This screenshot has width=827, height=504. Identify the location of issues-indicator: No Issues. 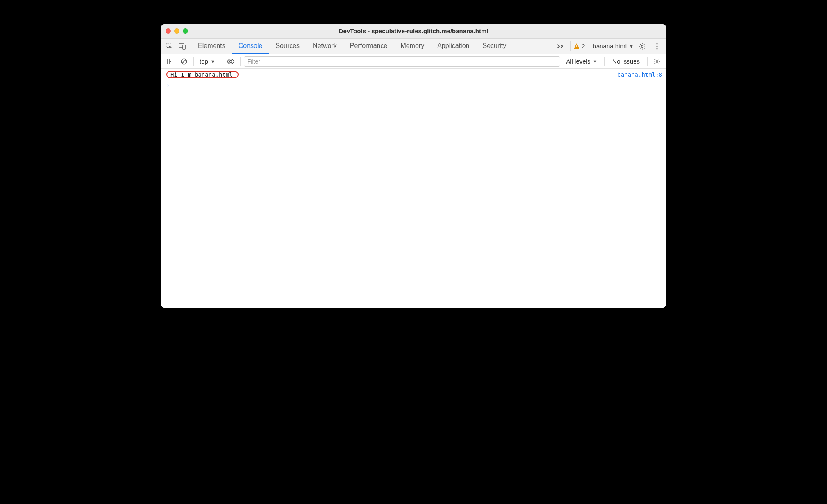
(626, 61).